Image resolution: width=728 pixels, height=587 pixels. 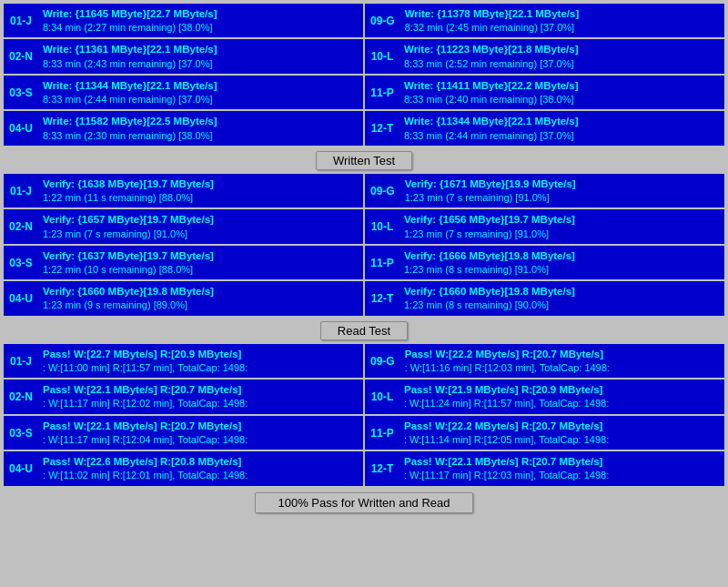 What do you see at coordinates (562, 299) in the screenshot?
I see `right-content-3: Verify: {1660 MByte}[19.8 MByte/s]1:23 m…` at bounding box center [562, 299].